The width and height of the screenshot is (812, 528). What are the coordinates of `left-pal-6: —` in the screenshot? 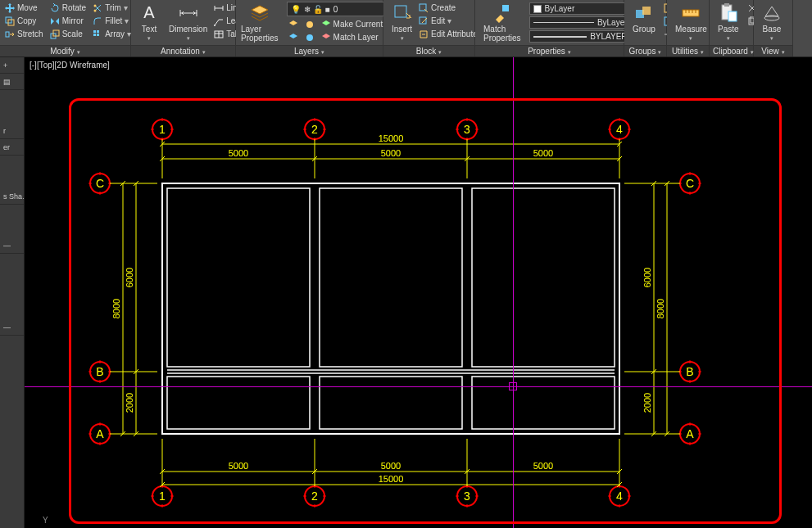 It's located at (11, 327).